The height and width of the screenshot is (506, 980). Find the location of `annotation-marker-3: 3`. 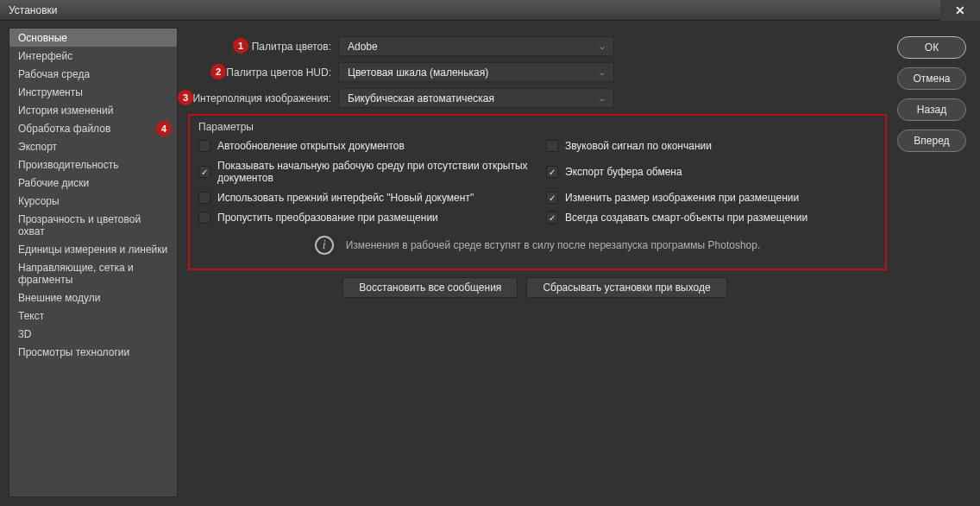

annotation-marker-3: 3 is located at coordinates (185, 98).